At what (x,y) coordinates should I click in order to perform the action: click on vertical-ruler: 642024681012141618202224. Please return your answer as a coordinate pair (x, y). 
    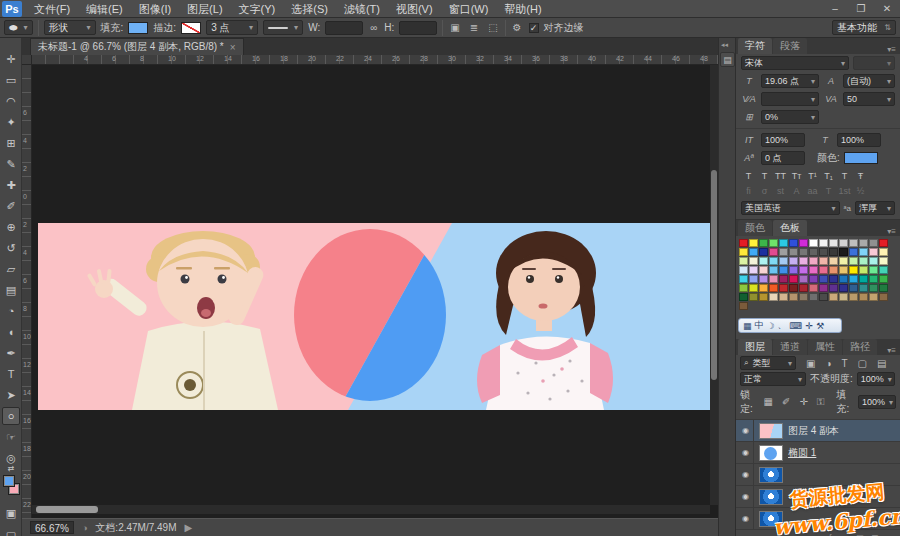
    Looking at the image, I should click on (27, 300).